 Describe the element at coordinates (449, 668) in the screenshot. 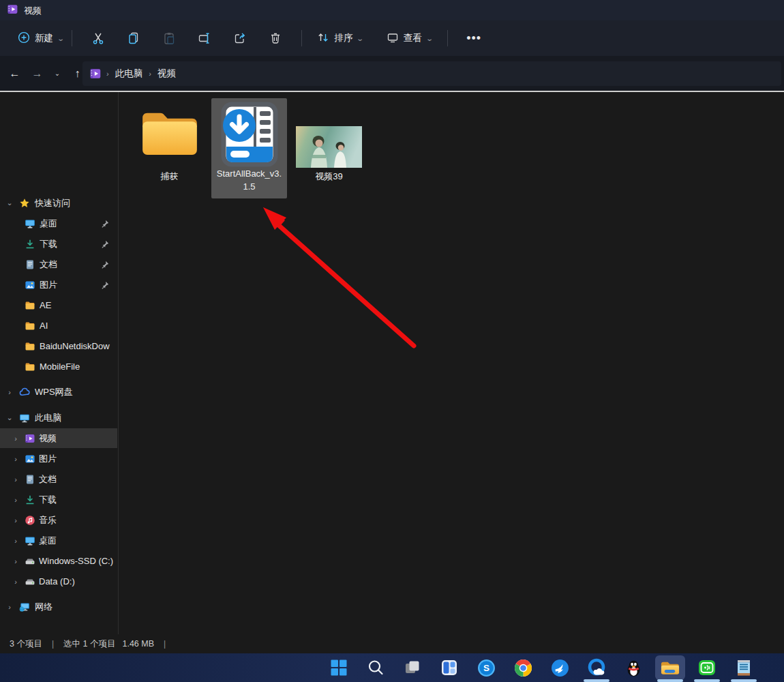

I see `widgets-button` at that location.